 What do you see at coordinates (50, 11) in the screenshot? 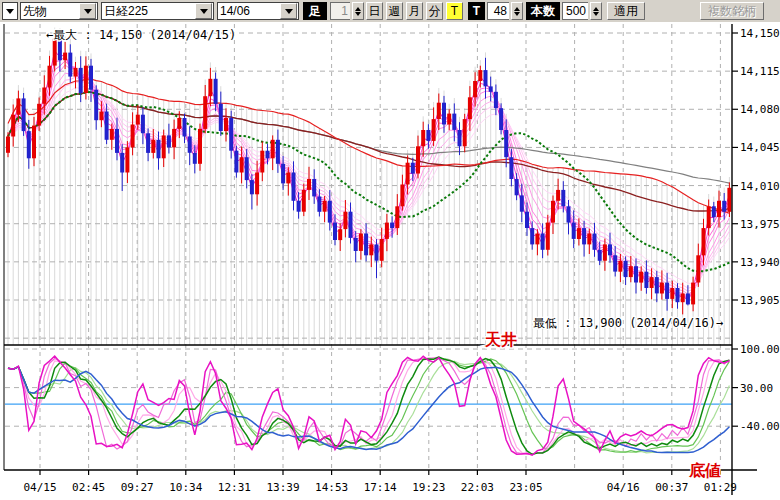
I see `instrument-type-value: 先物` at bounding box center [50, 11].